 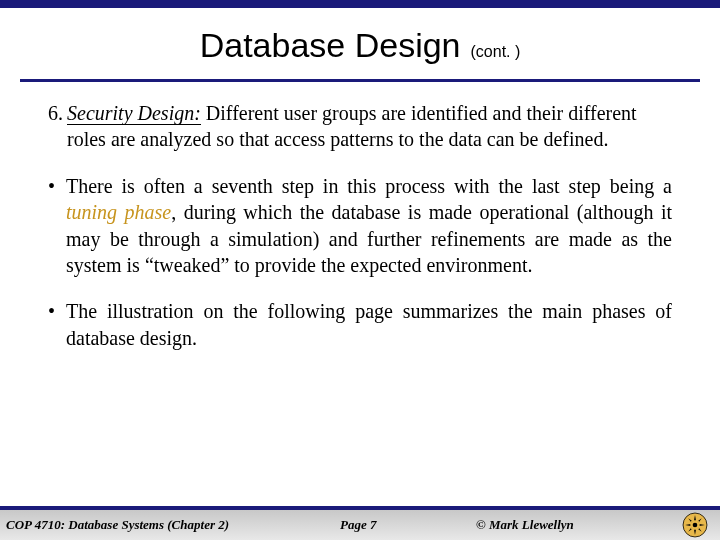 What do you see at coordinates (370, 126) in the screenshot?
I see `item-body: Security Design: Different user groups a…` at bounding box center [370, 126].